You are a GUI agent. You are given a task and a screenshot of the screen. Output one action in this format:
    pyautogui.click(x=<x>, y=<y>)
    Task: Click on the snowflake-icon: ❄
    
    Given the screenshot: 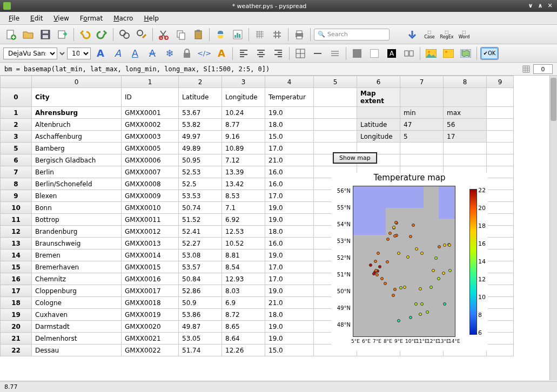 What is the action you would take?
    pyautogui.click(x=170, y=53)
    